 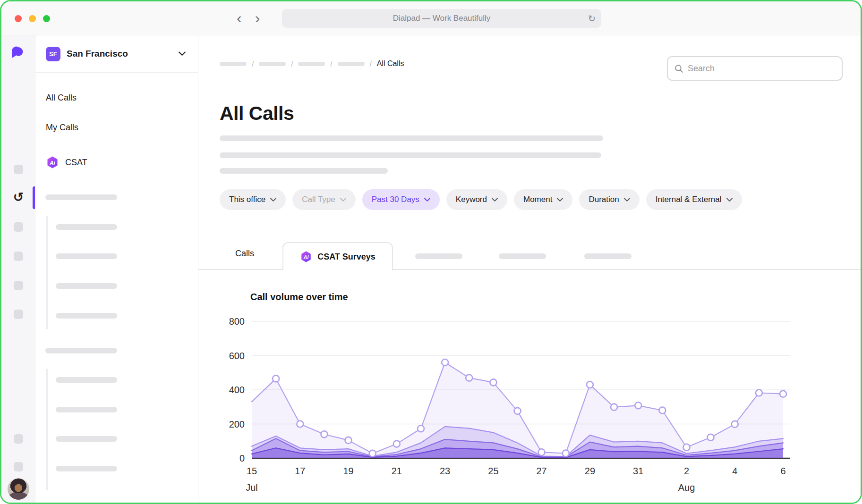 What do you see at coordinates (609, 200) in the screenshot?
I see `filter-duration: Duration` at bounding box center [609, 200].